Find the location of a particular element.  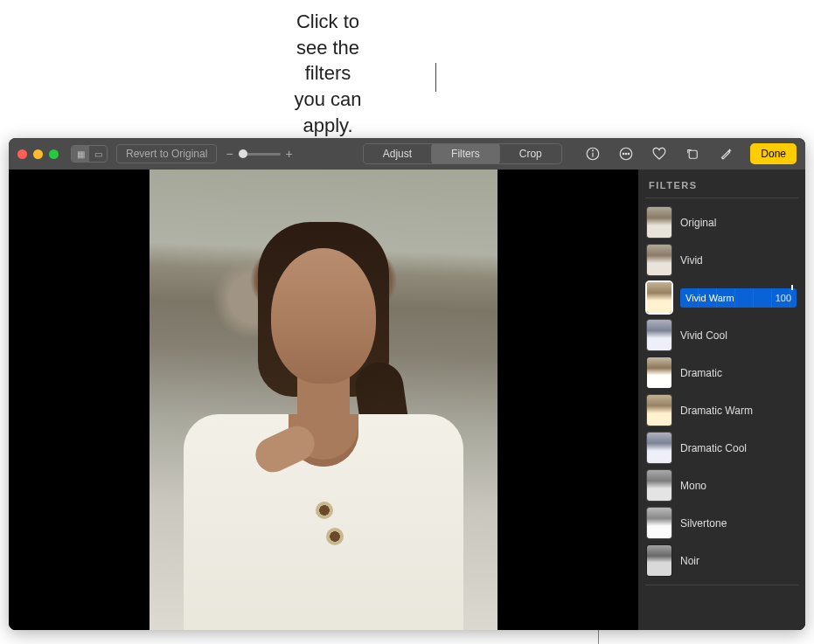

revert-to-original-button: Revert to Original is located at coordinates (166, 154).